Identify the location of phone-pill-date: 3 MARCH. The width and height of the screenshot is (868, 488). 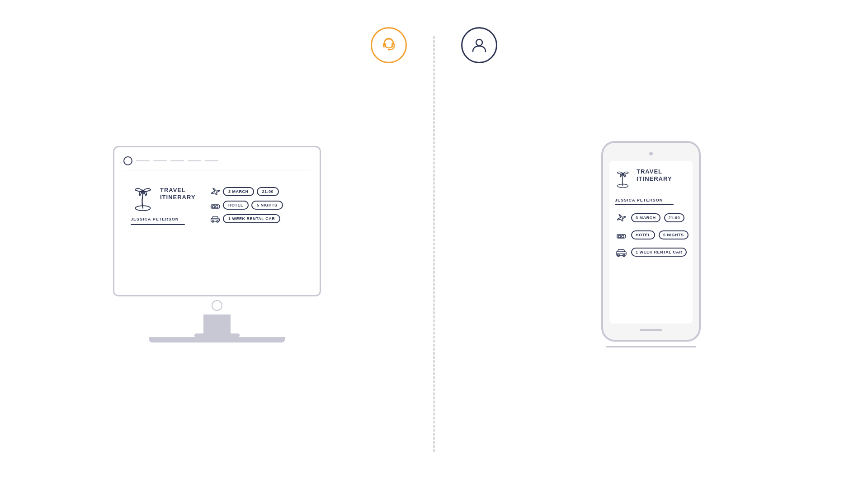
(646, 218).